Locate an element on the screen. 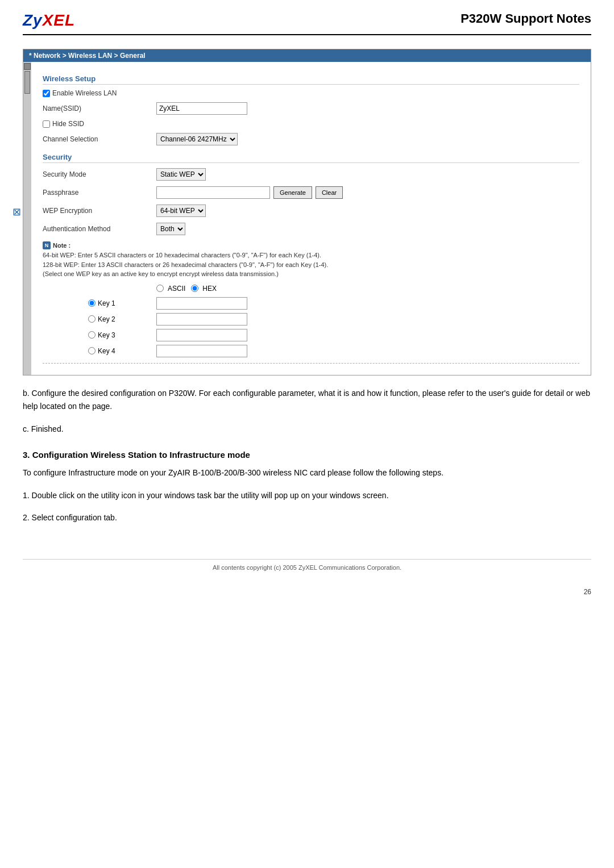  ascii-label: ASCII is located at coordinates (176, 289).